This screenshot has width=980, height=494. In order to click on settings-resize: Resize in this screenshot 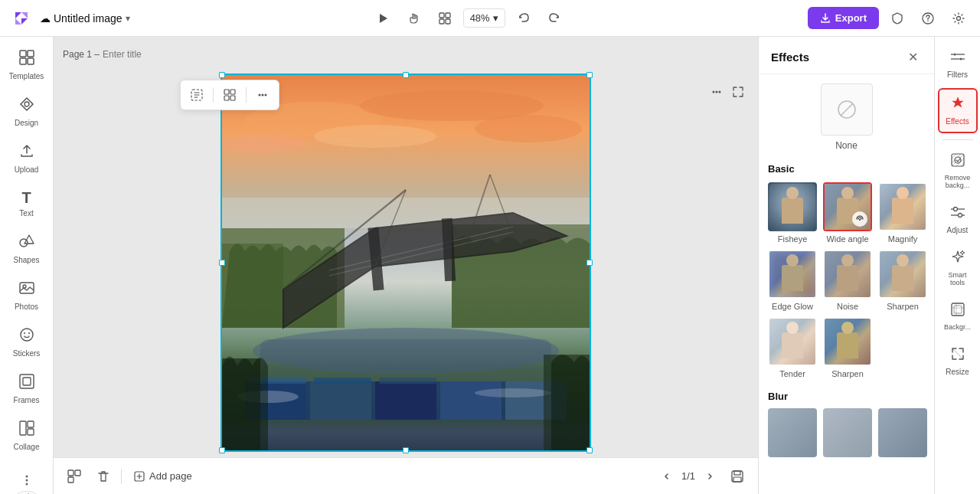, I will do `click(958, 362)`.